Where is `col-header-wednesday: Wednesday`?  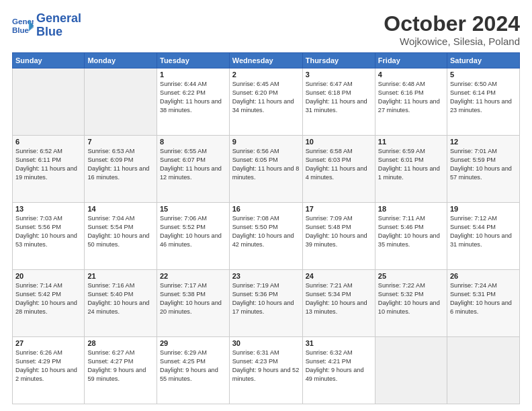
col-header-wednesday: Wednesday is located at coordinates (266, 60).